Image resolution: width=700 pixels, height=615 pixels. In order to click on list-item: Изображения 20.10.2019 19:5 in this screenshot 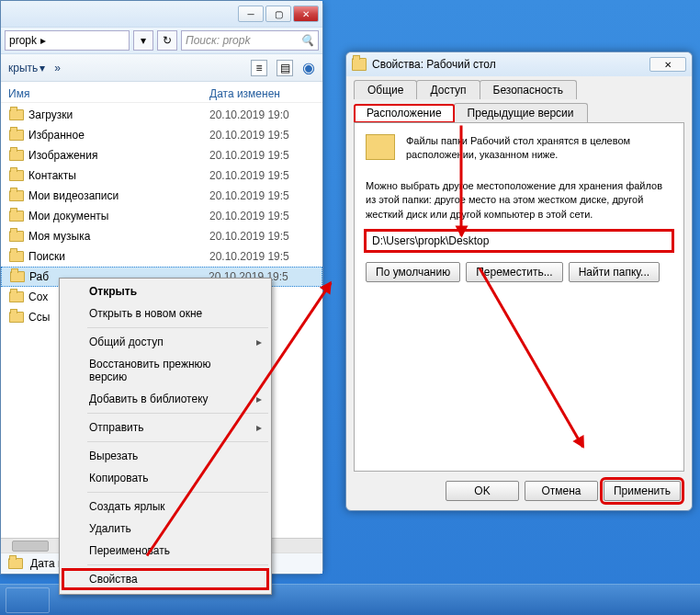, I will do `click(162, 155)`.